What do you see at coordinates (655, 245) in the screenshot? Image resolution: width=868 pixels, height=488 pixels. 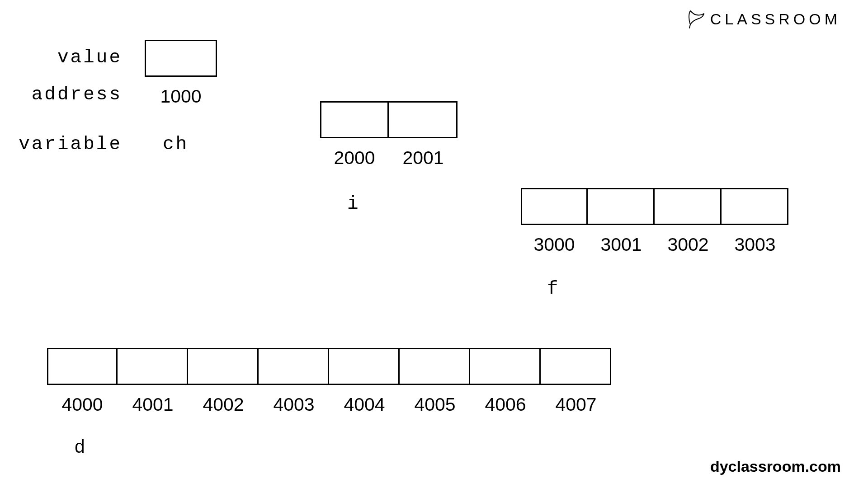 I see `var-f-addresses: 3000 3001 3002 3003` at bounding box center [655, 245].